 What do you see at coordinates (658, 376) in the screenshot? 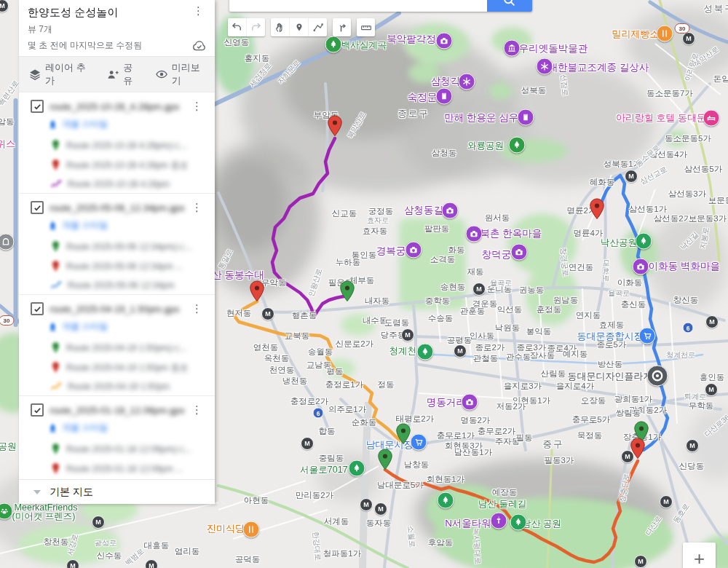
I see `ddp-poi-icon` at bounding box center [658, 376].